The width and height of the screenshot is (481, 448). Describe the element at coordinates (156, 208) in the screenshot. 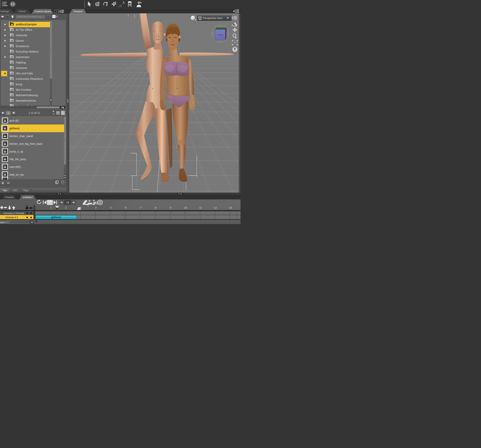

I see `svg-text: 8` at that location.